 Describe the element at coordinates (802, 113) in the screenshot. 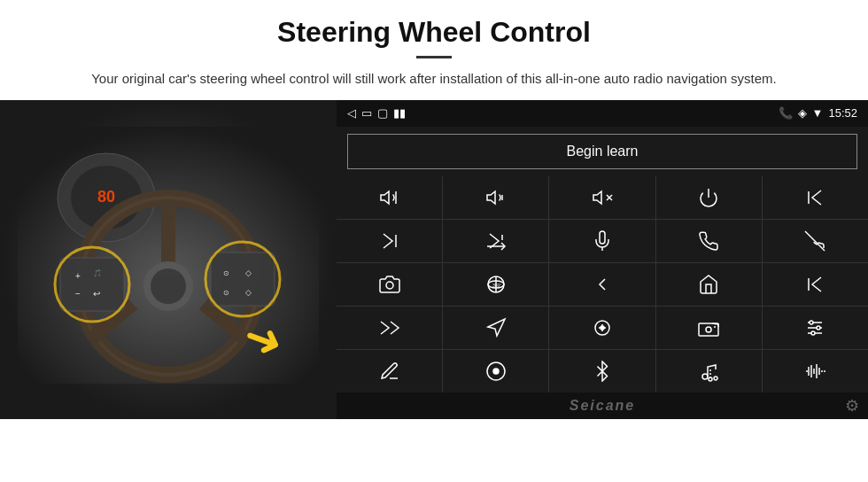

I see `location-icon: ◈` at that location.